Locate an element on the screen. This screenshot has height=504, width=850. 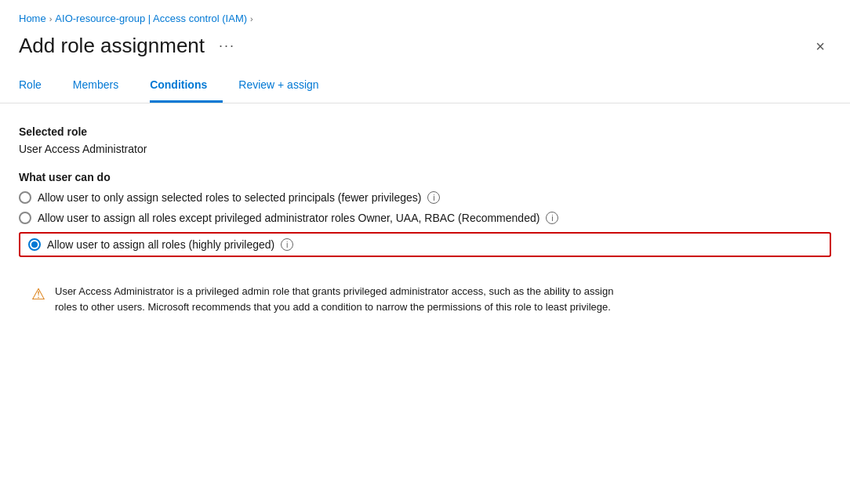
radio-option-3: Allow user to assign all roles (highly p… is located at coordinates (425, 245).